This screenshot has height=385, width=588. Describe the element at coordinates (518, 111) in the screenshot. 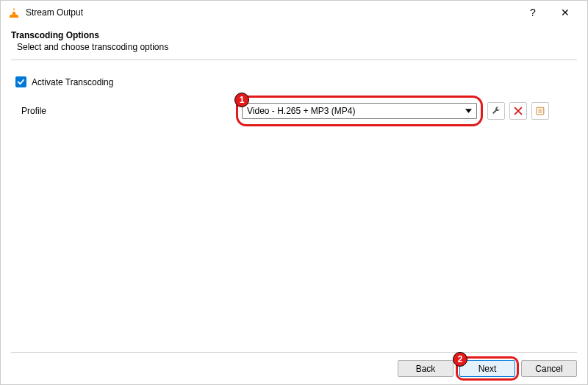

I see `delete-profile-button` at that location.